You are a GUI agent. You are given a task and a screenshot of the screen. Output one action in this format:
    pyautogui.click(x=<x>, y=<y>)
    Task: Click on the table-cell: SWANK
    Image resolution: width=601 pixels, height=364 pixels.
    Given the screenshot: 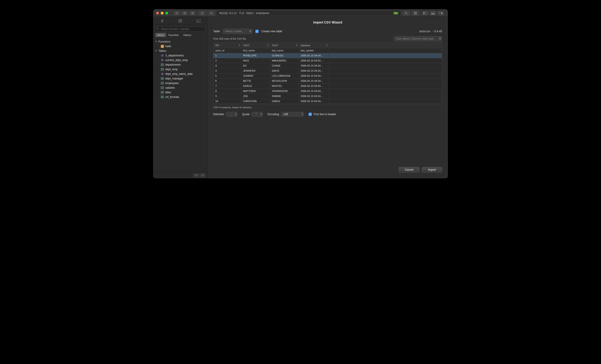 What is the action you would take?
    pyautogui.click(x=284, y=96)
    